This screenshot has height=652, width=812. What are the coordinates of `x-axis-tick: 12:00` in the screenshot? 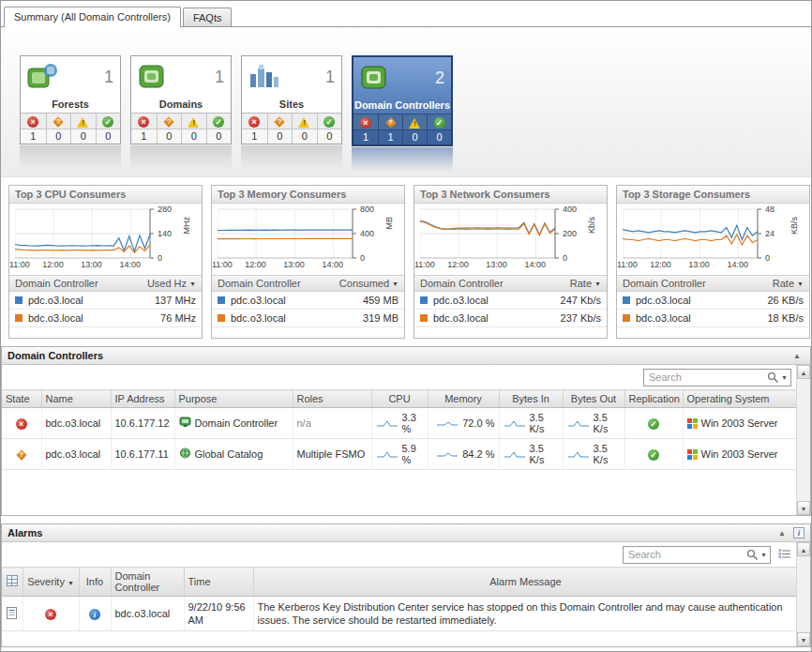 It's located at (660, 265).